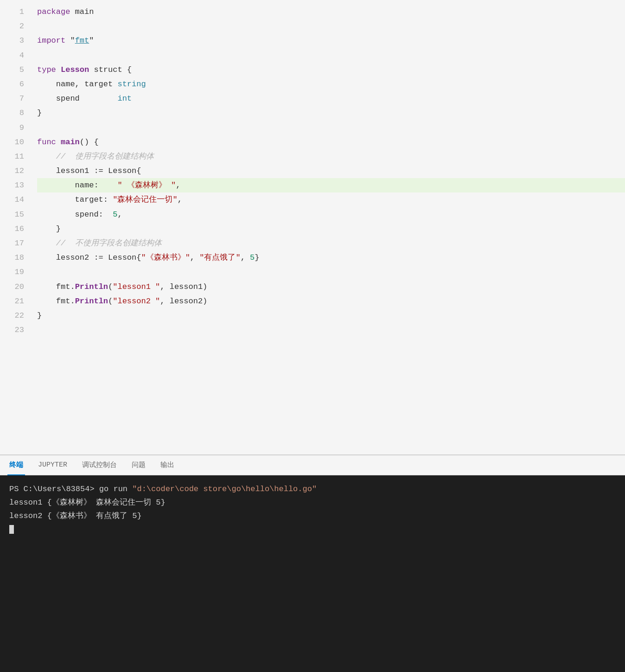 This screenshot has height=672, width=625. I want to click on code-line: // 使用字段名创建结构体, so click(331, 157).